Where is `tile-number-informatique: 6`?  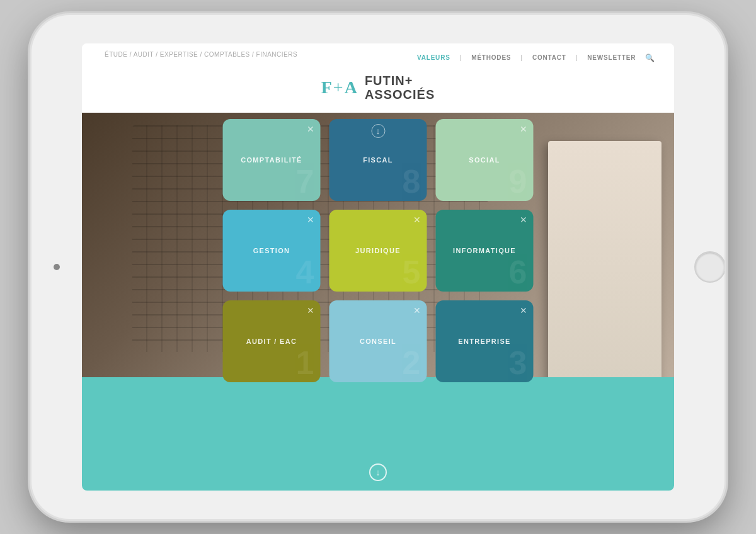 tile-number-informatique: 6 is located at coordinates (518, 272).